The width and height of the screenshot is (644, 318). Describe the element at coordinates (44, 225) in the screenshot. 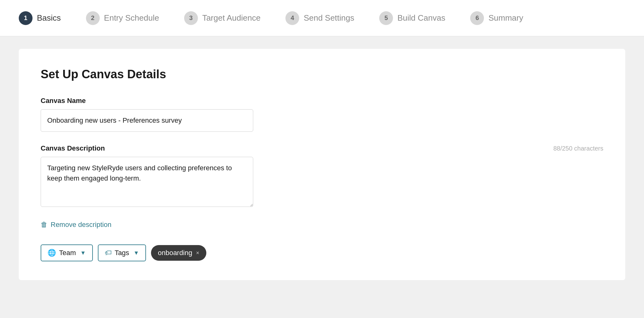

I see `trash-icon: 🗑` at that location.